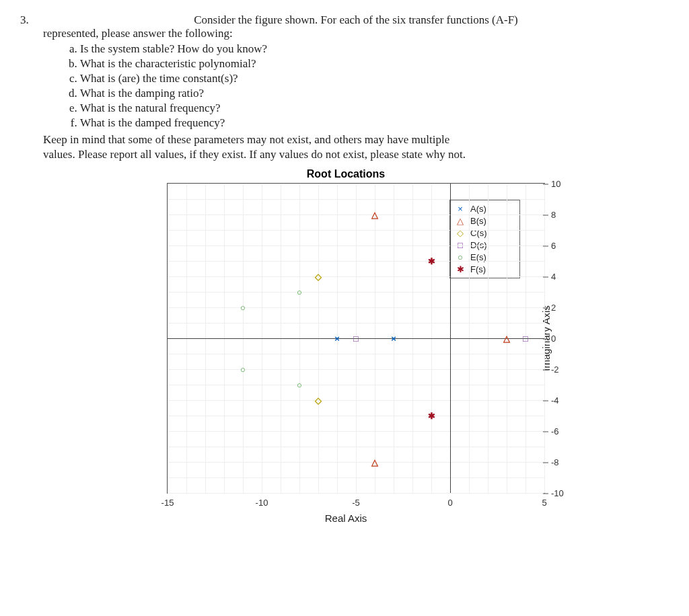 This screenshot has height=616, width=689. What do you see at coordinates (478, 269) in the screenshot?
I see `legend-label-f: F(s)` at bounding box center [478, 269].